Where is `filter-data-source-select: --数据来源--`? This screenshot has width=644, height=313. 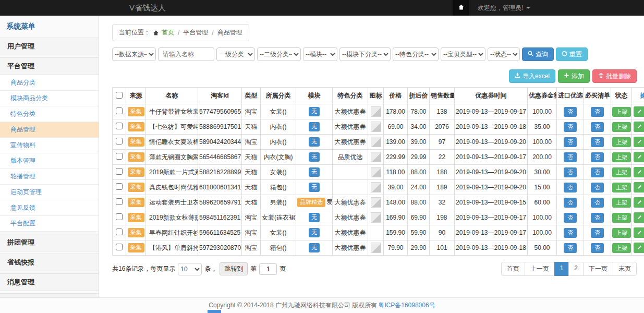
filter-data-source-select: --数据来源-- is located at coordinates (134, 54).